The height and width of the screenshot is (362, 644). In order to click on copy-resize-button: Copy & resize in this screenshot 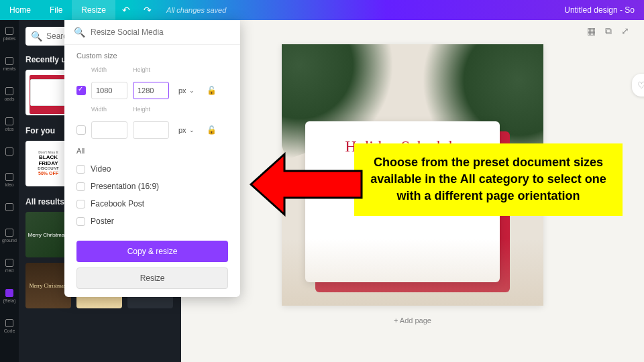, I will do `click(152, 251)`.